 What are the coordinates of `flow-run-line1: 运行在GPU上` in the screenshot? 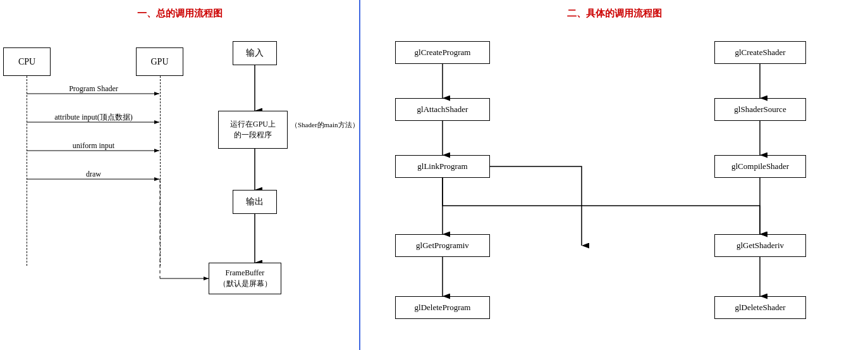 It's located at (253, 124).